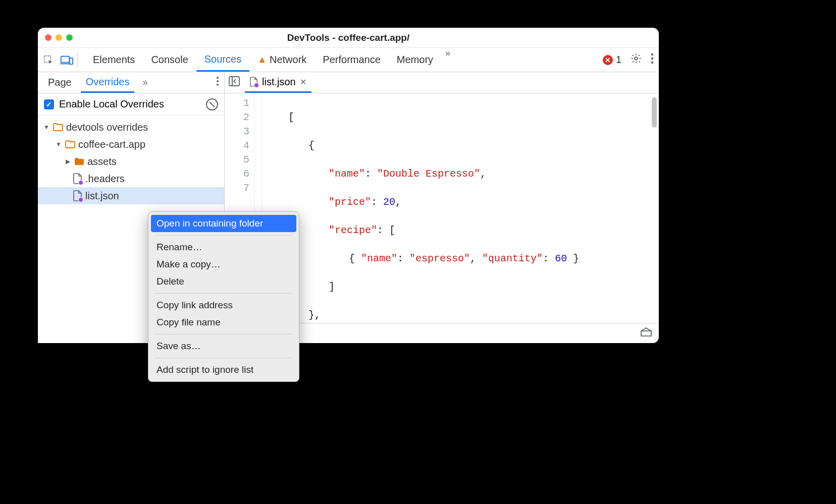 This screenshot has width=836, height=504. What do you see at coordinates (636, 60) in the screenshot?
I see `settings-icon` at bounding box center [636, 60].